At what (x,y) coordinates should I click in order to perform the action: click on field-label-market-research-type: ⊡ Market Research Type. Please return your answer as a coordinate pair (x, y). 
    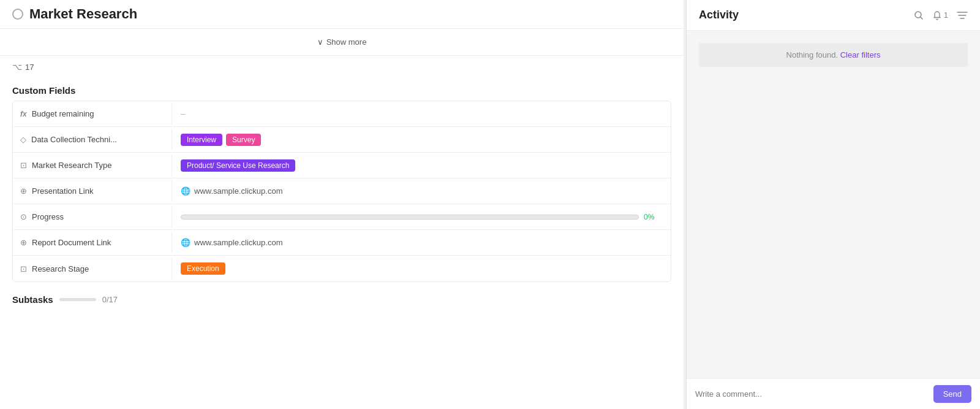
    Looking at the image, I should click on (92, 166).